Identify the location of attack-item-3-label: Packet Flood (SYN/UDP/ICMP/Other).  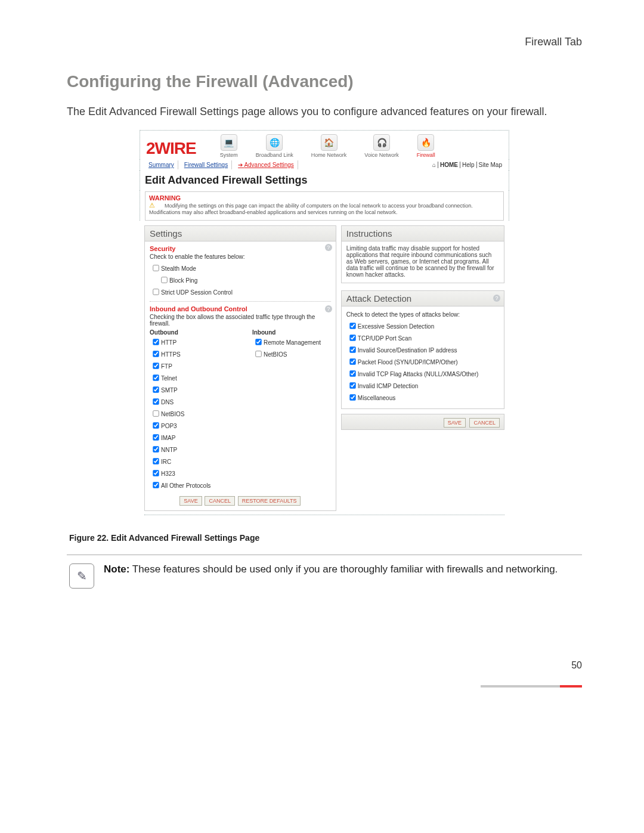
(408, 363).